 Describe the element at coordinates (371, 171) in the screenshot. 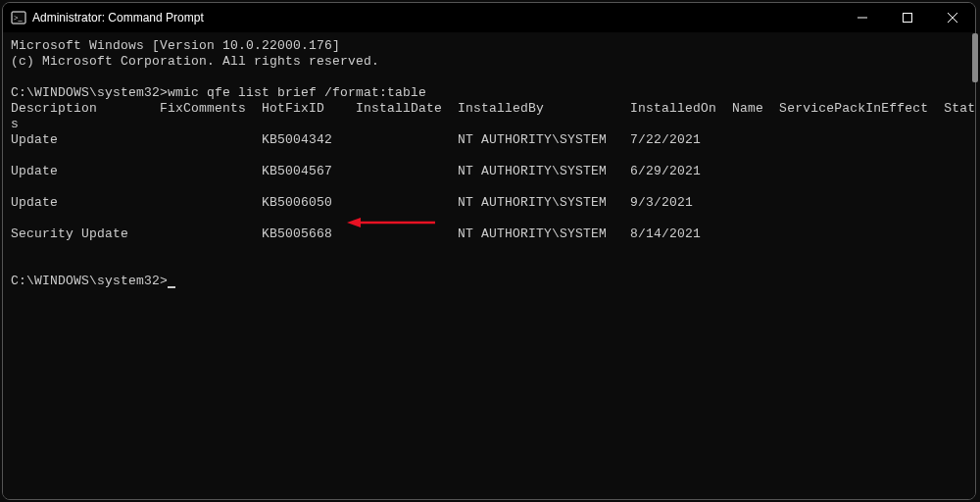

I see `table-row: Update KB5004567 NT AUTHORITY\SYSTEM 6/2…` at that location.